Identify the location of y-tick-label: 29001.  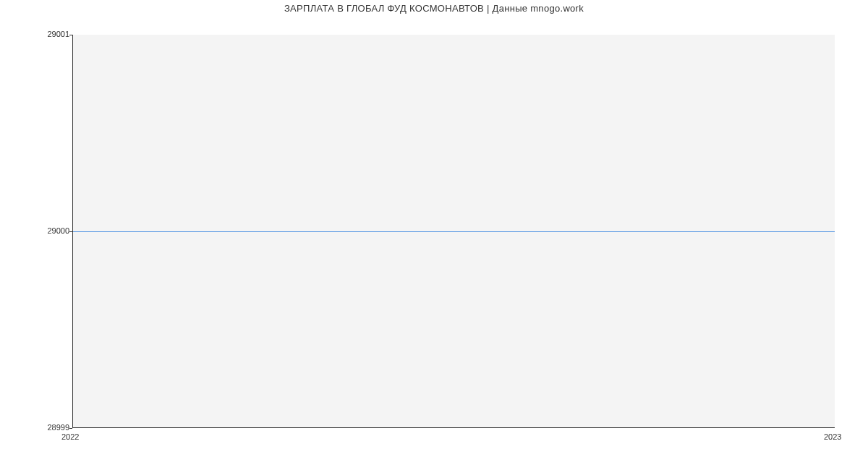
(35, 34).